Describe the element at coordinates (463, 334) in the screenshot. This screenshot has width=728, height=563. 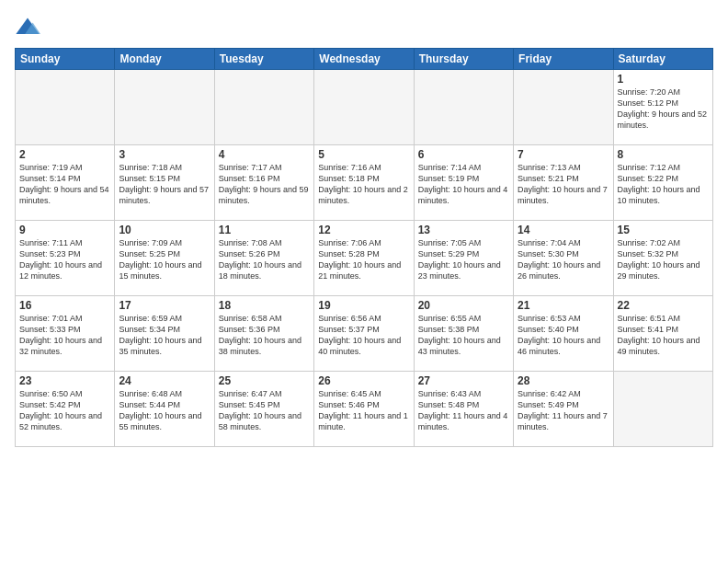
I see `calendar-cell: 20Sunrise: 6:55 AM Sunset: 5:38 PM Dayli…` at that location.